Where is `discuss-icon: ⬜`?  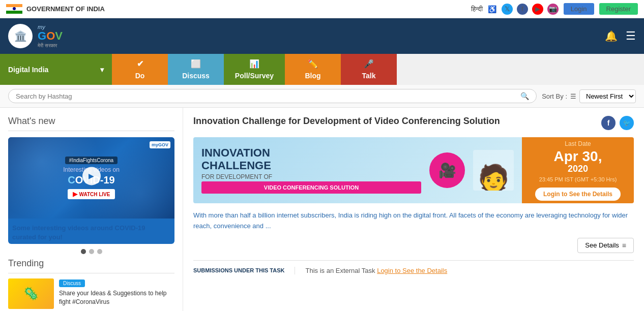
discuss-icon: ⬜ is located at coordinates (196, 64).